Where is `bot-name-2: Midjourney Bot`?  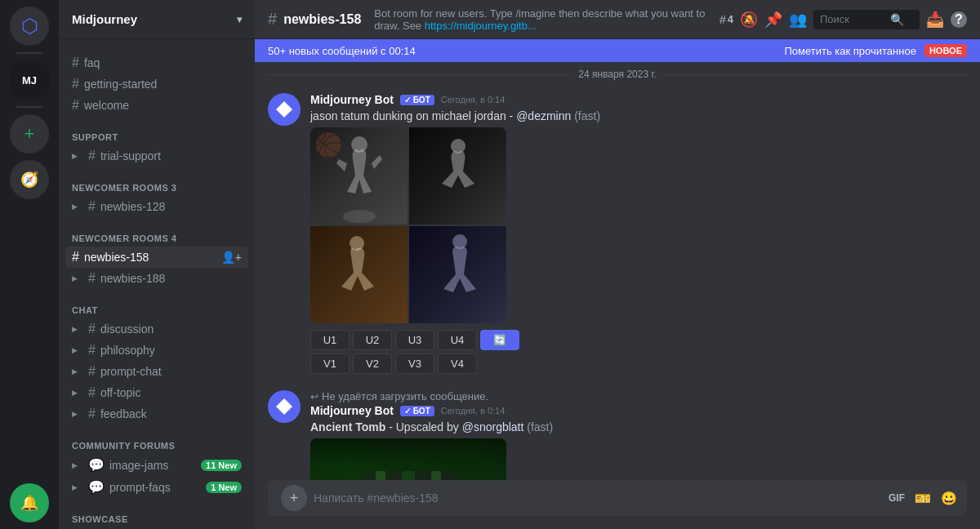
bot-name-2: Midjourney Bot is located at coordinates (352, 411).